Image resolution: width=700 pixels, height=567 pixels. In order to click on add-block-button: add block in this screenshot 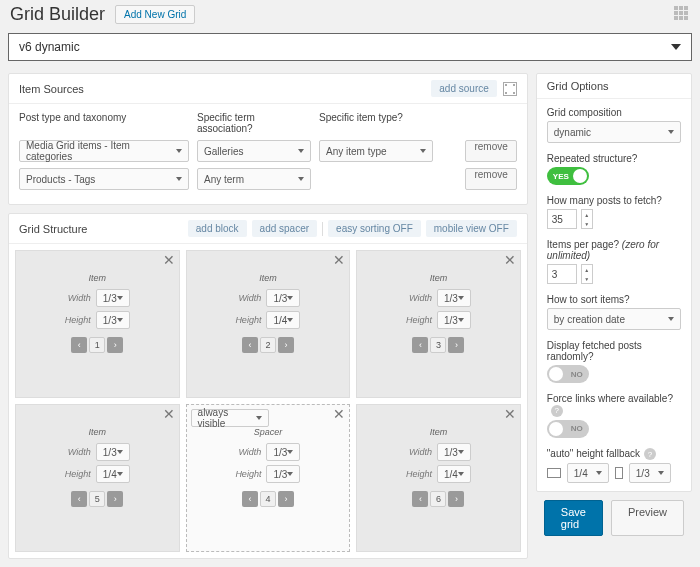, I will do `click(218, 228)`.